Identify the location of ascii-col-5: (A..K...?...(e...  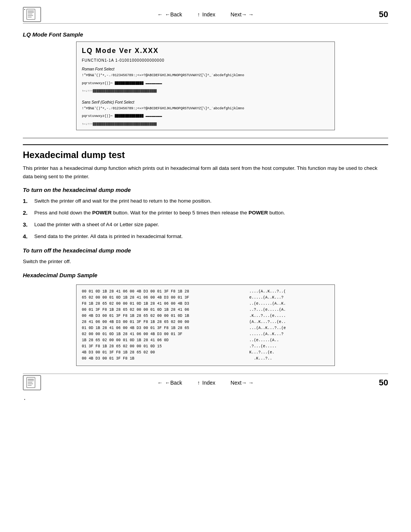
(289, 322).